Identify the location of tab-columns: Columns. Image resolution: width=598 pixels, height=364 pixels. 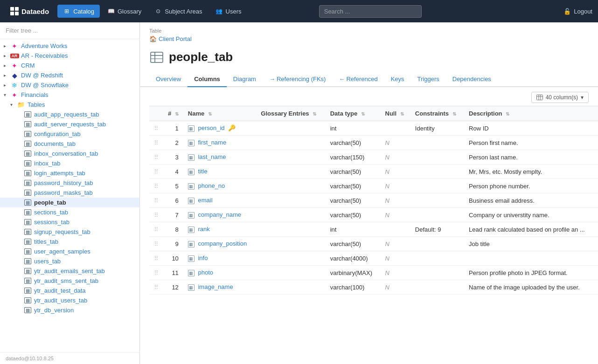
(207, 79).